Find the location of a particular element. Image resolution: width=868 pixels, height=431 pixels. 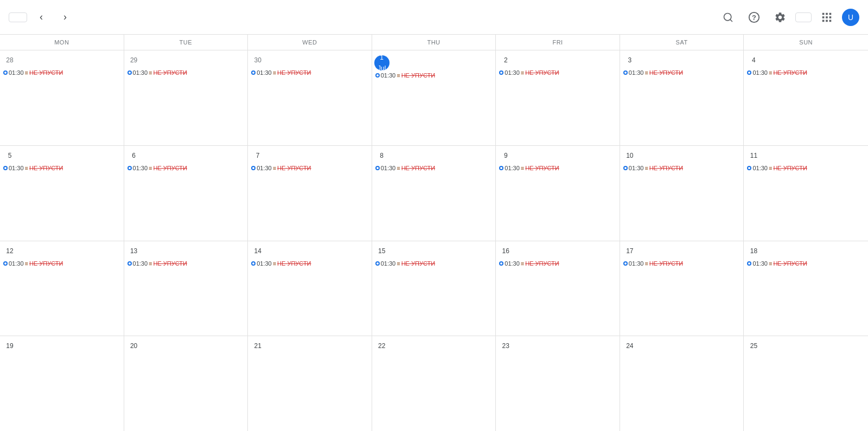

day-number: 22 is located at coordinates (382, 346).